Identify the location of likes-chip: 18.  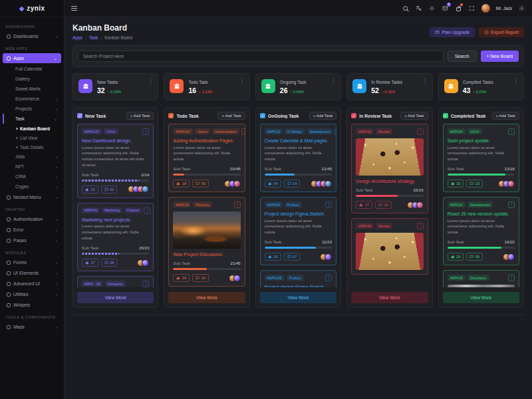
(181, 184).